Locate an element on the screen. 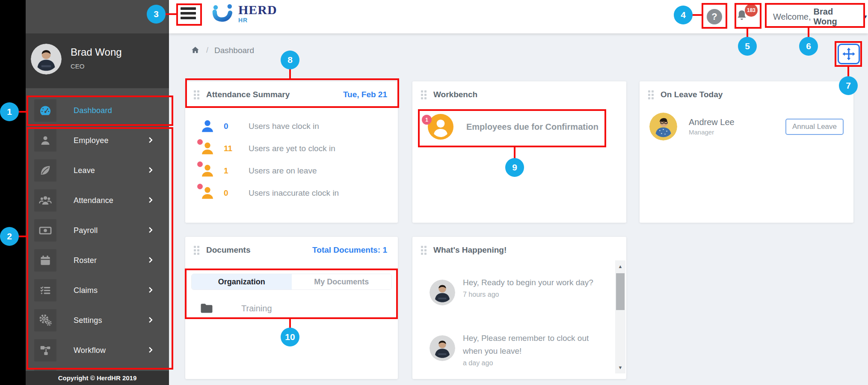 The height and width of the screenshot is (385, 868). group-icon is located at coordinates (45, 200).